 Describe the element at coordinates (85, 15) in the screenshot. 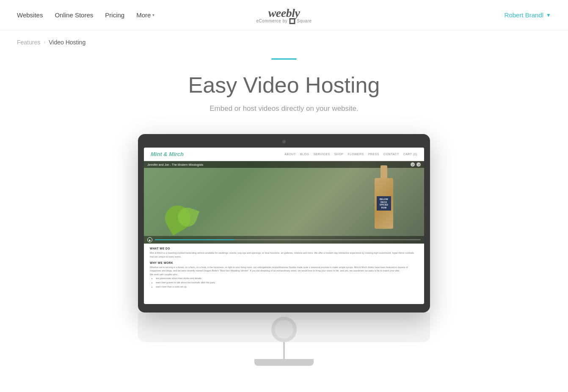

I see `main-nav: Websites Online Stores Pricing More ▾` at that location.